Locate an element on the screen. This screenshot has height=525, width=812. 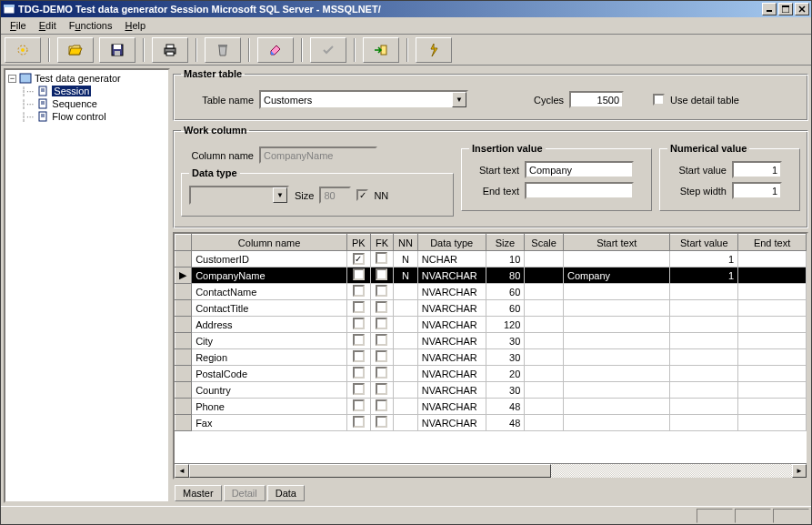
col-header: Start value is located at coordinates (704, 243).